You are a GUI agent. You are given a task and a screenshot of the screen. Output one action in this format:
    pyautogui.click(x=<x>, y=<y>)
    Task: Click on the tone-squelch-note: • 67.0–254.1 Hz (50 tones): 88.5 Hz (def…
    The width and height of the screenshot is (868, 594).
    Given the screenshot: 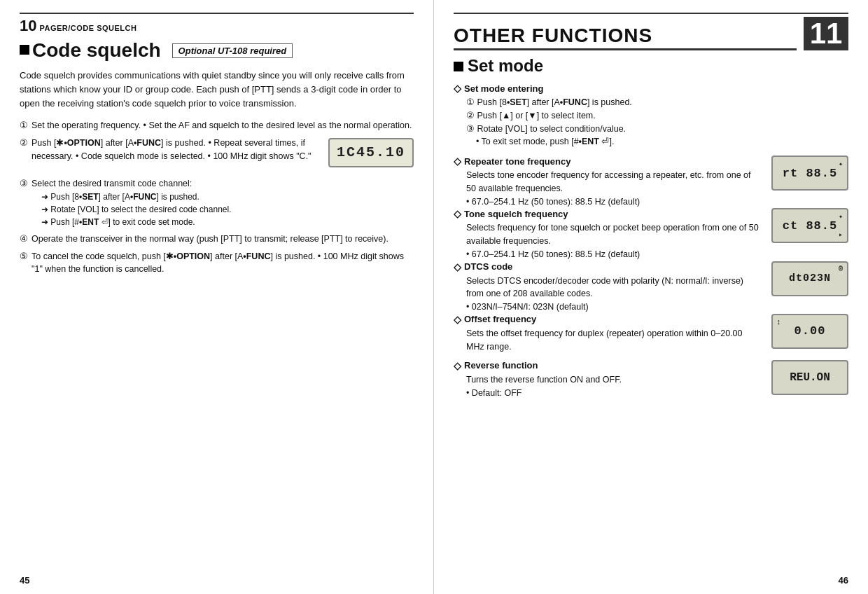 What is the action you would take?
    pyautogui.click(x=613, y=255)
    